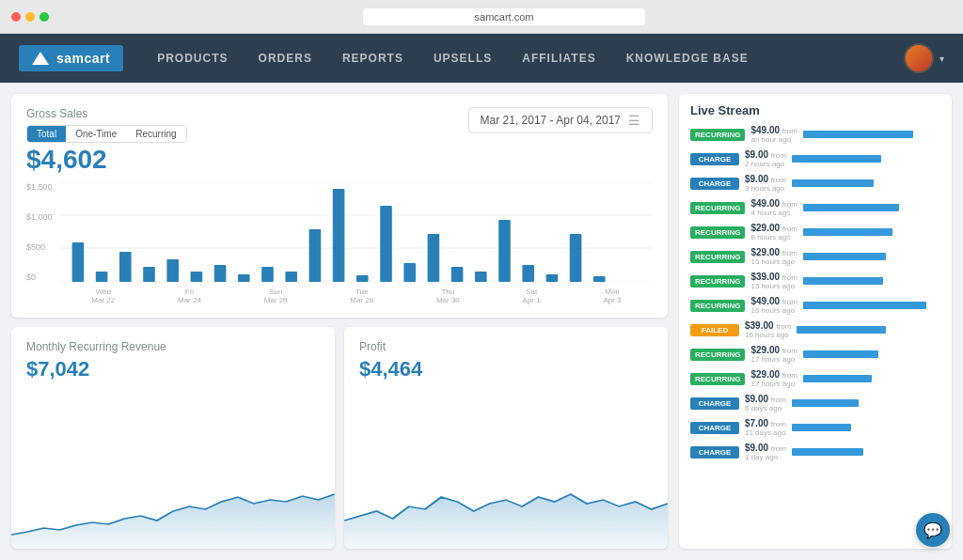  I want to click on stream-item: RECURRING $29.00 from 17 hours ago, so click(815, 354).